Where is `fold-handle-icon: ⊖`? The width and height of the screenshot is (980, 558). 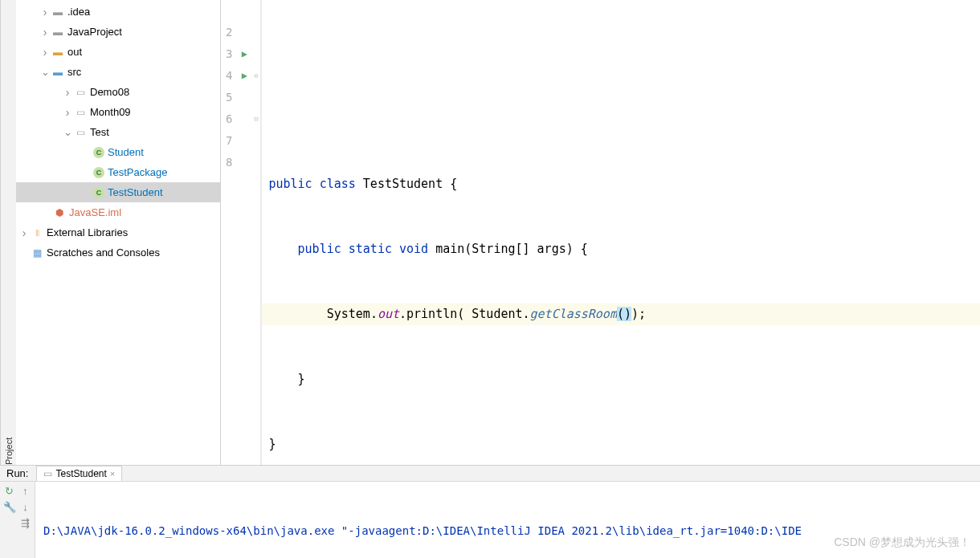 fold-handle-icon: ⊖ is located at coordinates (255, 75).